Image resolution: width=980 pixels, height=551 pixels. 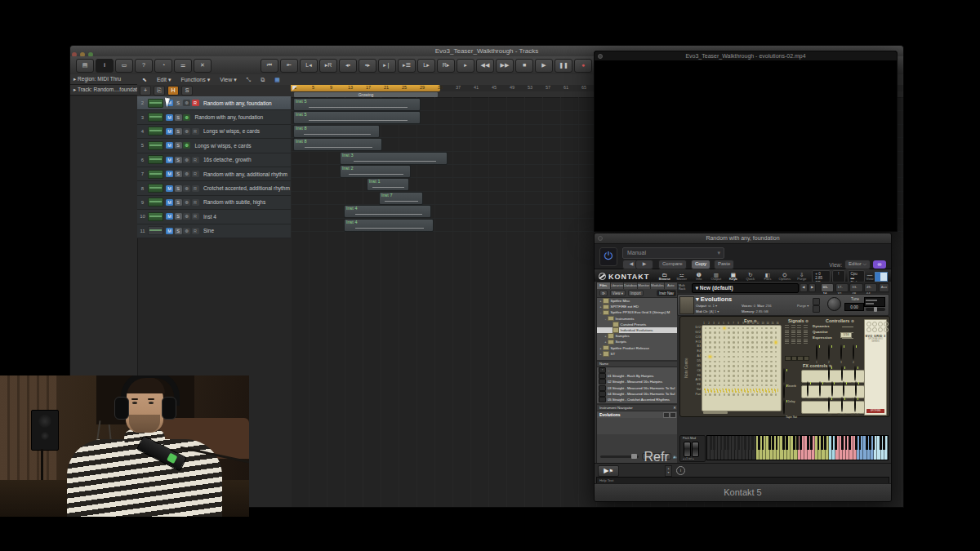 I want to click on quick-help-display-icon: ▭, so click(x=124, y=65).